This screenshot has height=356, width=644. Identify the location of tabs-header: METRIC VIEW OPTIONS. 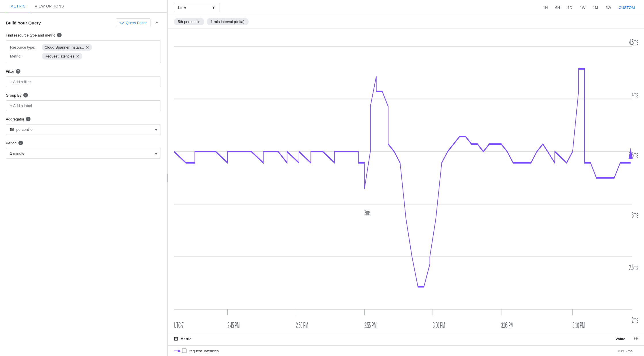
(83, 6).